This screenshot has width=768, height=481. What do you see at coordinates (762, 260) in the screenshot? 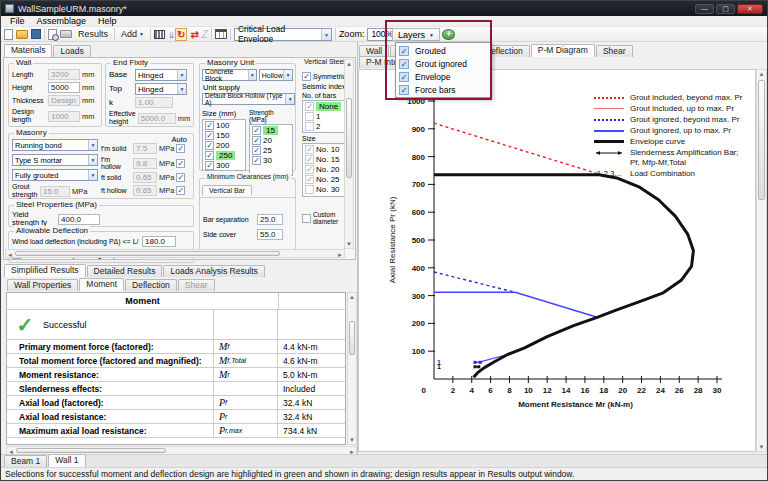
I see `drawing-vertical-scrollbar: ▲ ▼` at bounding box center [762, 260].